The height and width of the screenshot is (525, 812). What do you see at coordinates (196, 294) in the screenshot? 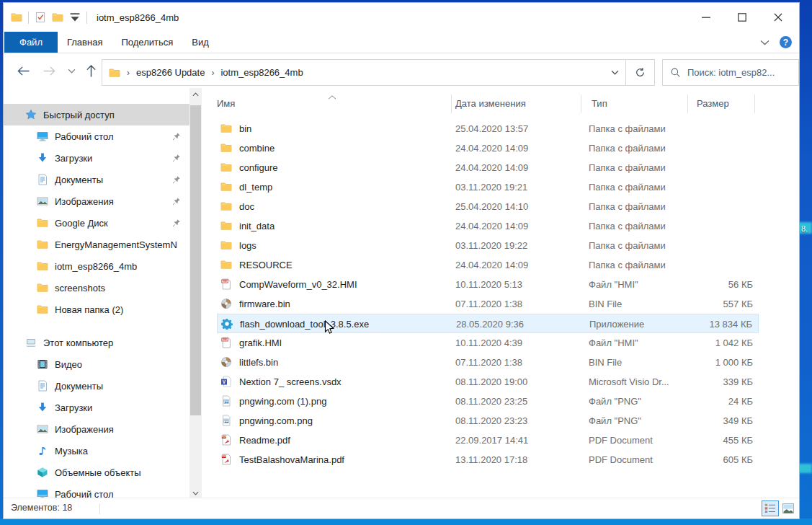
I see `sidebar-scrollbar` at bounding box center [196, 294].